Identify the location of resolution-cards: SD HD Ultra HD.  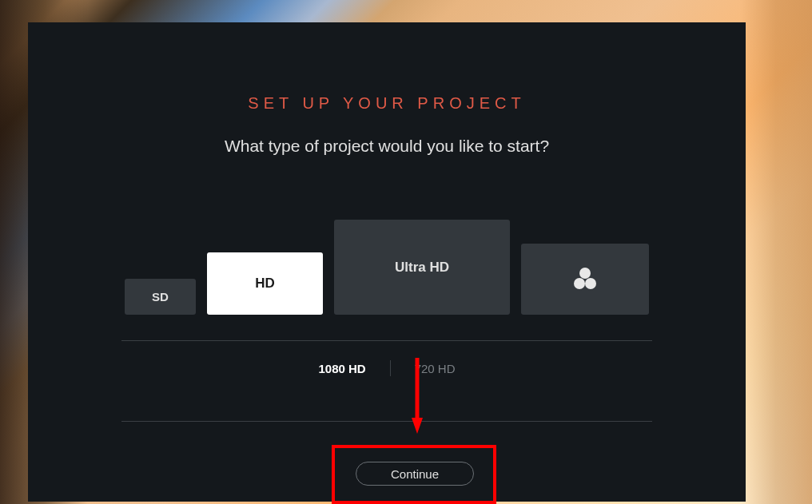
(387, 267).